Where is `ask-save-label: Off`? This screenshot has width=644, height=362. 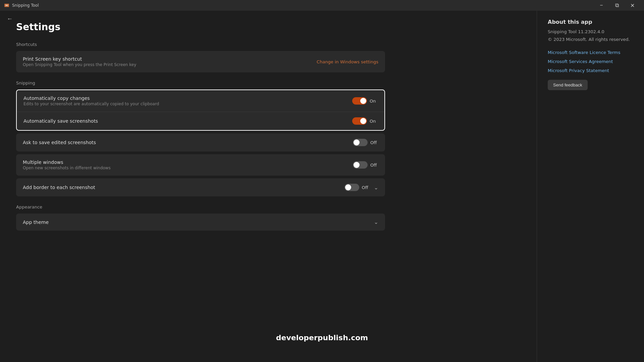
ask-save-label: Off is located at coordinates (374, 143).